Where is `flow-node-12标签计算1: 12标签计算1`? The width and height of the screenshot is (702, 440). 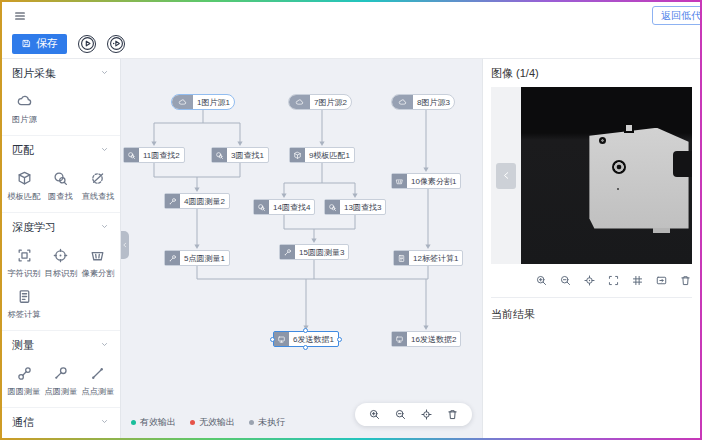 flow-node-12标签计算1: 12标签计算1 is located at coordinates (428, 258).